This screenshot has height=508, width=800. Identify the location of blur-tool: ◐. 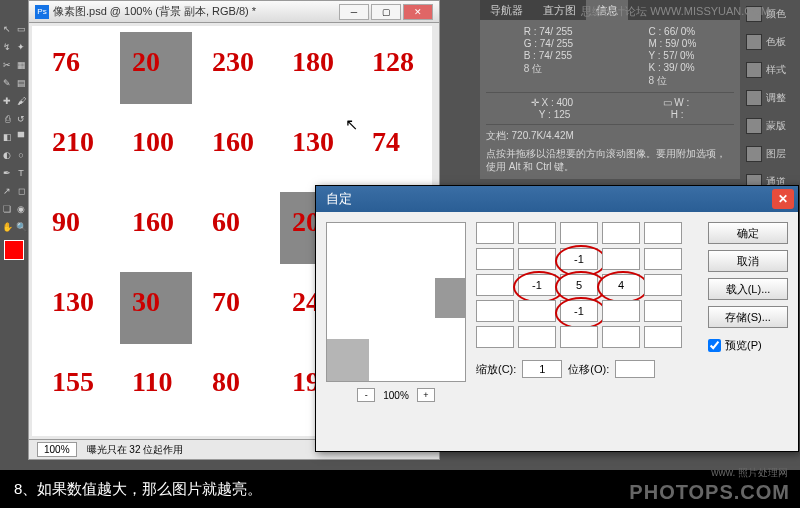
(7, 155).